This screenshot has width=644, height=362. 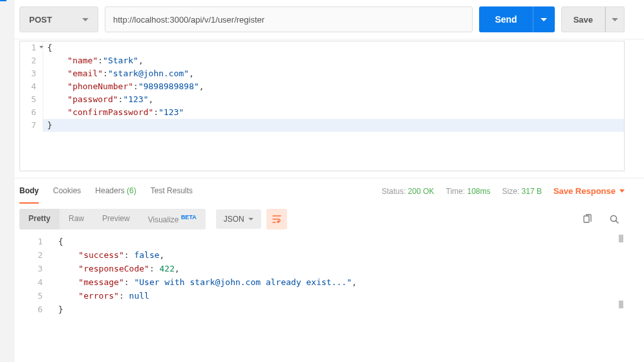 What do you see at coordinates (39, 219) in the screenshot?
I see `view-pretty: Pretty` at bounding box center [39, 219].